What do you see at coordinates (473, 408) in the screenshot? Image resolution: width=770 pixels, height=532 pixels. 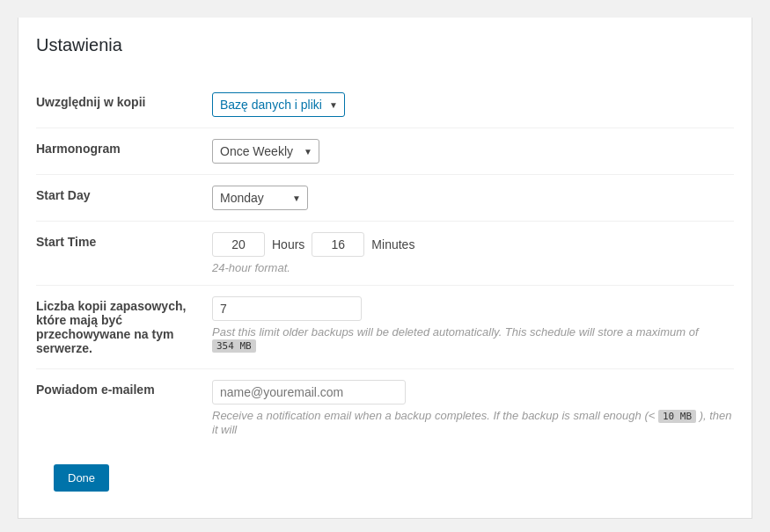 I see `email-field-cell: Receive a notification email when a back…` at bounding box center [473, 408].